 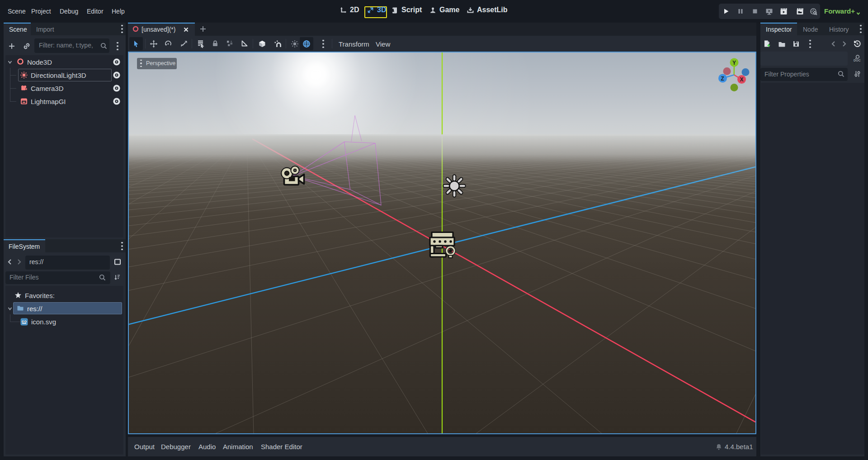 I want to click on svg-text: Z, so click(x=722, y=79).